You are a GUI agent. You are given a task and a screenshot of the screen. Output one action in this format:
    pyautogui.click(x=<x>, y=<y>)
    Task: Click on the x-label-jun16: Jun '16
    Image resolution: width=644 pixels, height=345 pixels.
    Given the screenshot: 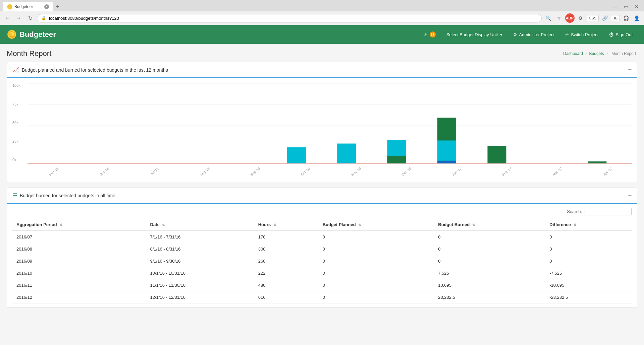 What is the action you would take?
    pyautogui.click(x=104, y=171)
    